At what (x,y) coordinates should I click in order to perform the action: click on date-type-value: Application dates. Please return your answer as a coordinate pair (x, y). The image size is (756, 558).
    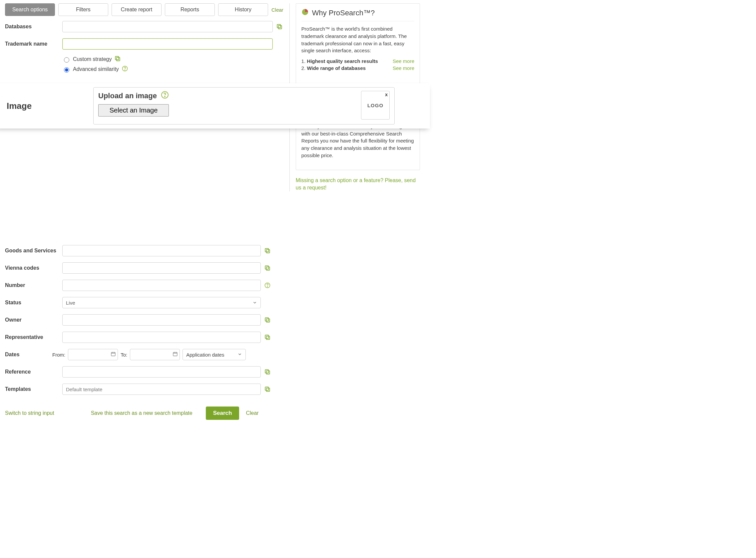
    Looking at the image, I should click on (205, 355).